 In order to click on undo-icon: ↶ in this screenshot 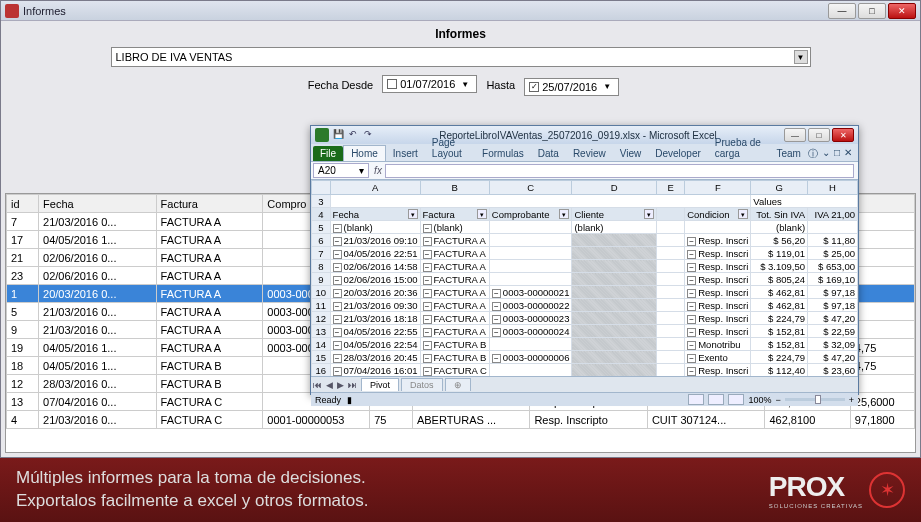, I will do `click(353, 135)`.